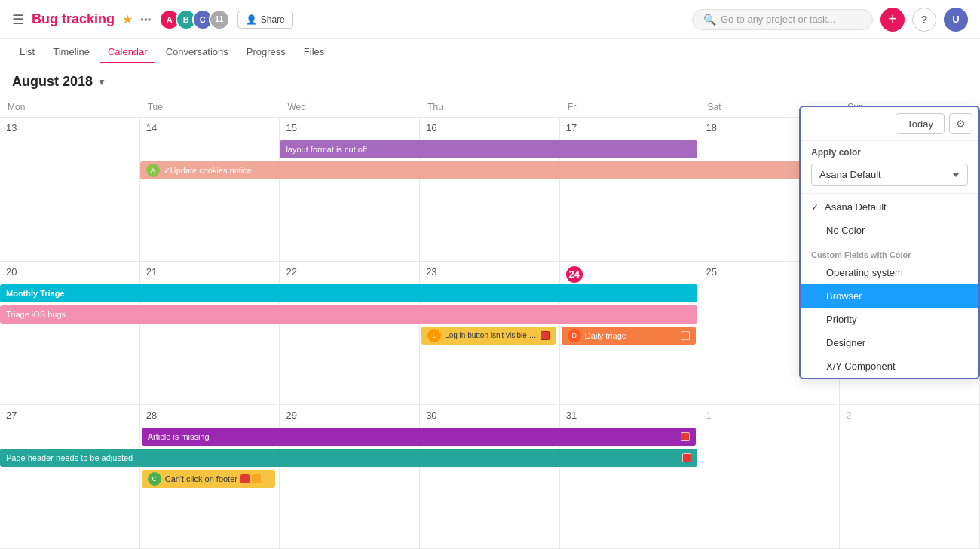 The image size is (980, 549). Describe the element at coordinates (782, 20) in the screenshot. I see `search-bar: 🔍 Go to any project or task...` at that location.